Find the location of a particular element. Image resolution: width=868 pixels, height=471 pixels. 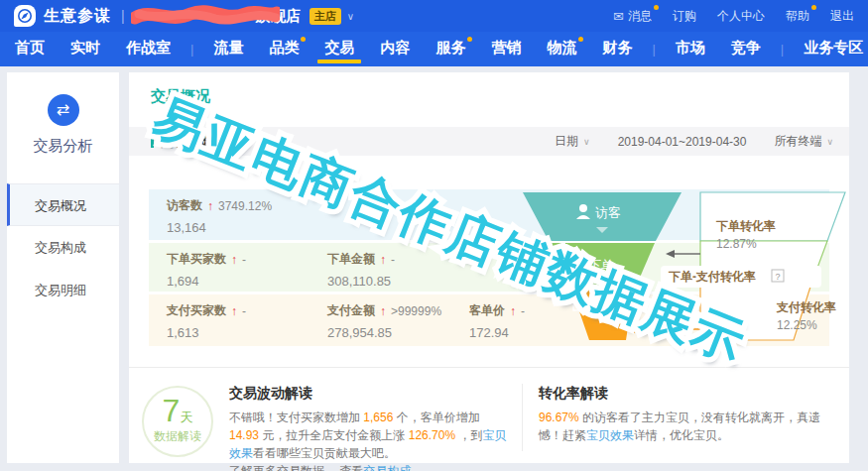

section-header: 交易总览 日期 ∨ 2019-04-01~2019-04-30 所有终端 ∨ is located at coordinates (489, 141).